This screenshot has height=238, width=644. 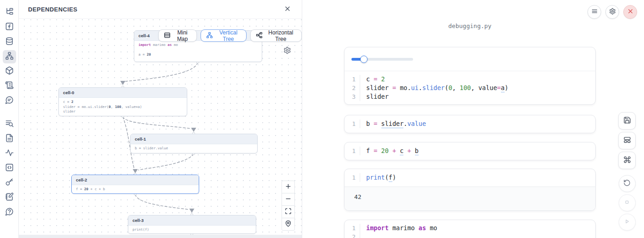 What do you see at coordinates (627, 184) in the screenshot?
I see `undo-button` at bounding box center [627, 184].